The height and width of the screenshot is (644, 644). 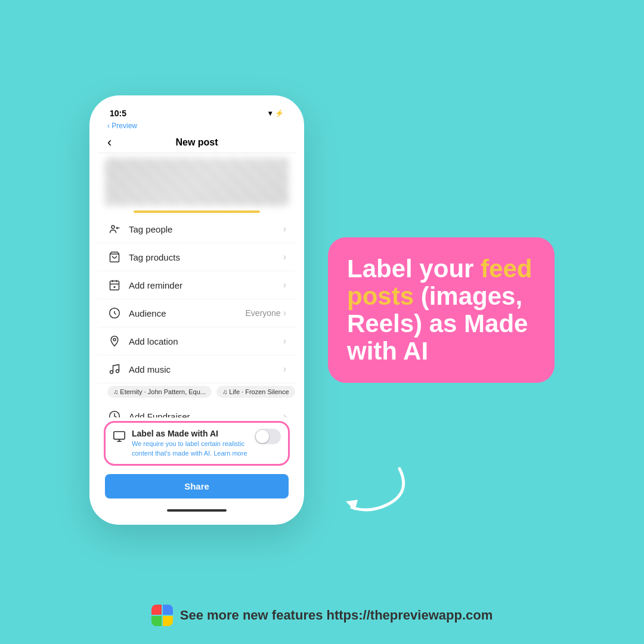 I want to click on menu-item-add-reminder: Add reminder ›, so click(x=197, y=285).